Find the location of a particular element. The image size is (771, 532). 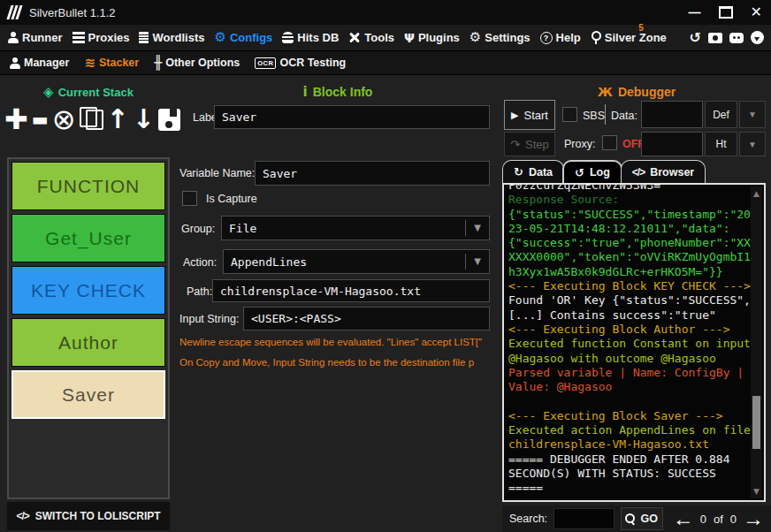

subnav-label: OCR Testing is located at coordinates (313, 63).